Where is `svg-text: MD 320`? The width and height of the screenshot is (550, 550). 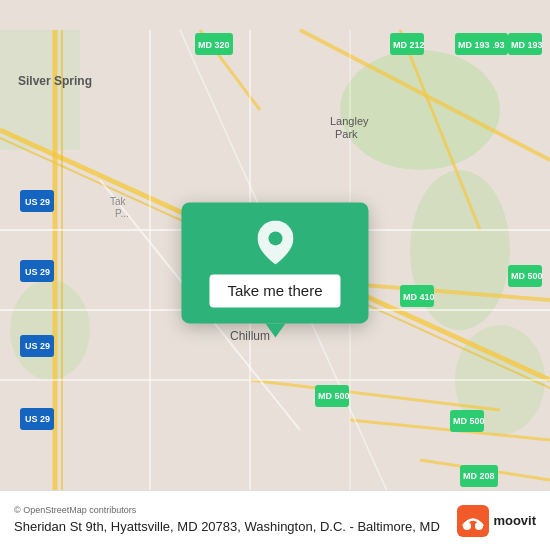 svg-text: MD 320 is located at coordinates (214, 45).